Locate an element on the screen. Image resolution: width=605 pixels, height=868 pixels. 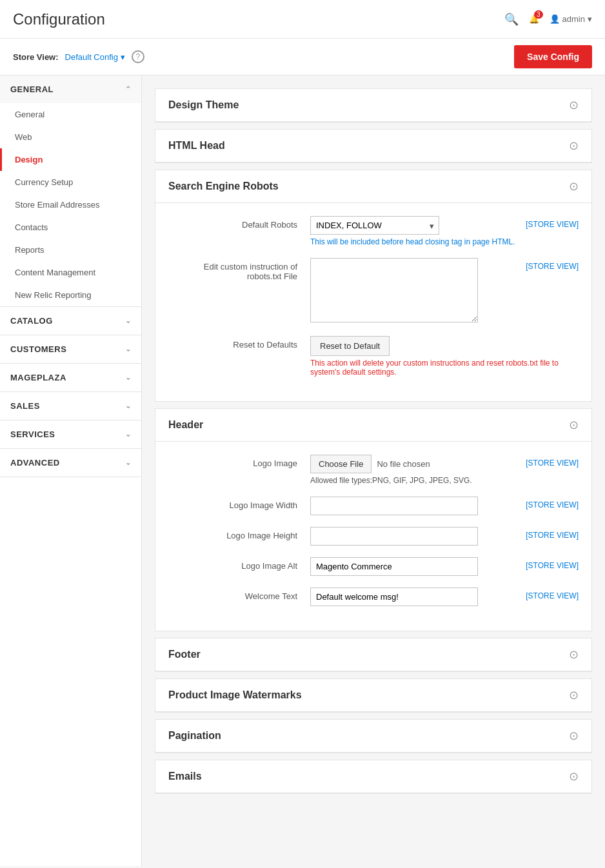
chevron-down-icon: ⌄ is located at coordinates (128, 321).